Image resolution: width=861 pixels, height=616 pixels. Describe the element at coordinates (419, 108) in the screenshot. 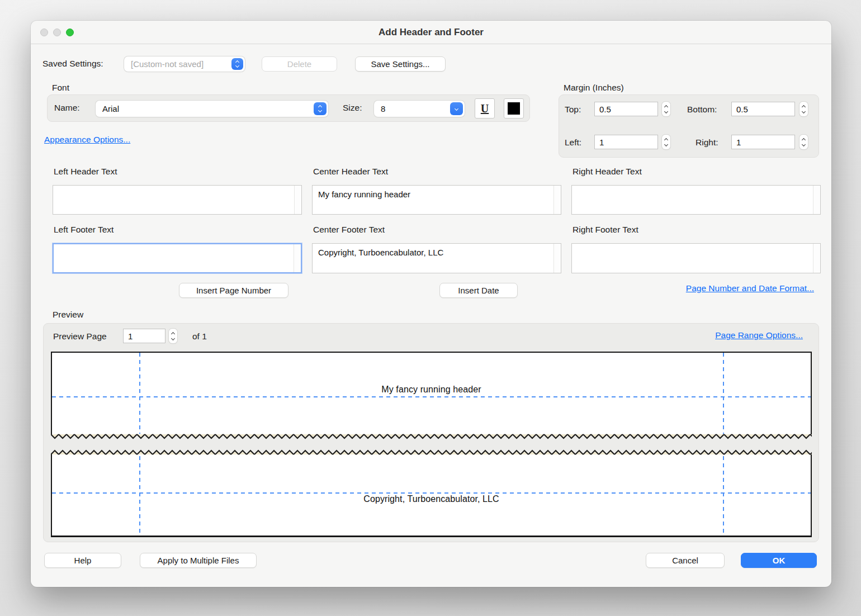

I see `font-size-combobox: 8` at that location.